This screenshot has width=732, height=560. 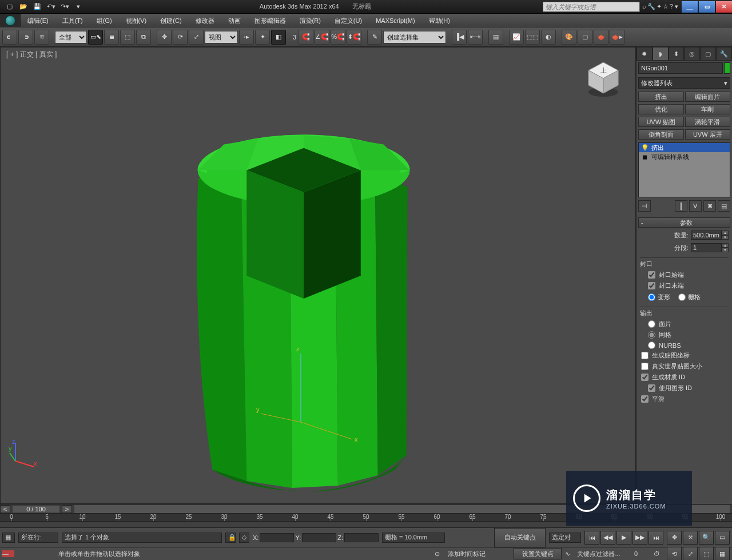 What do you see at coordinates (477, 554) in the screenshot?
I see `add-time-tag: 添加时间标记` at bounding box center [477, 554].